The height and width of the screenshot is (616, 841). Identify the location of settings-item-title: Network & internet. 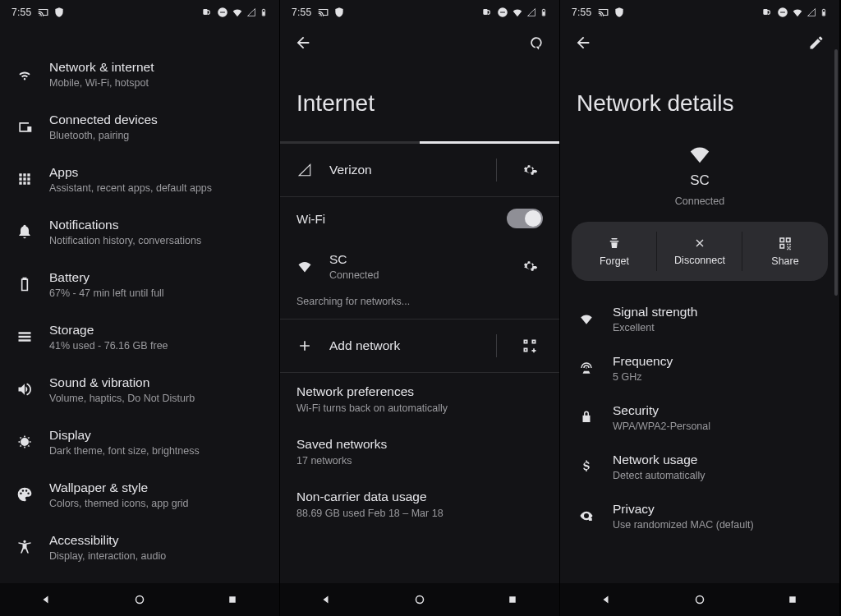
(157, 67).